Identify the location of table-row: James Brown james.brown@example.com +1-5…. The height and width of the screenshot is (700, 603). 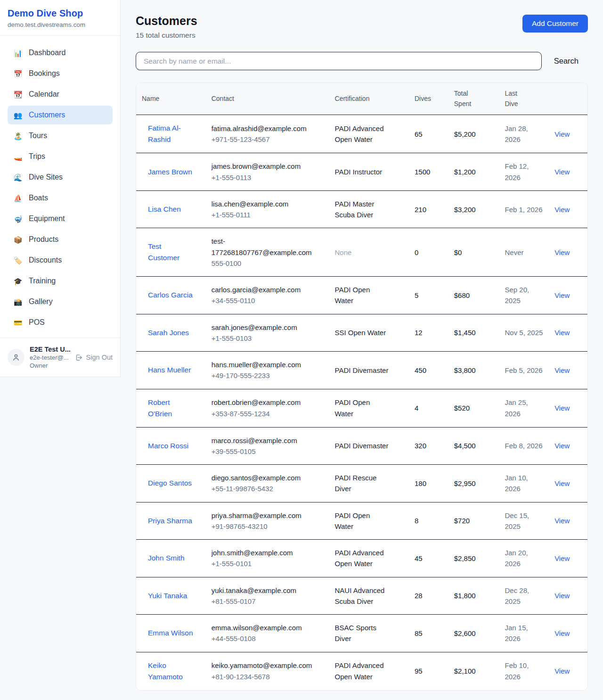
(362, 172).